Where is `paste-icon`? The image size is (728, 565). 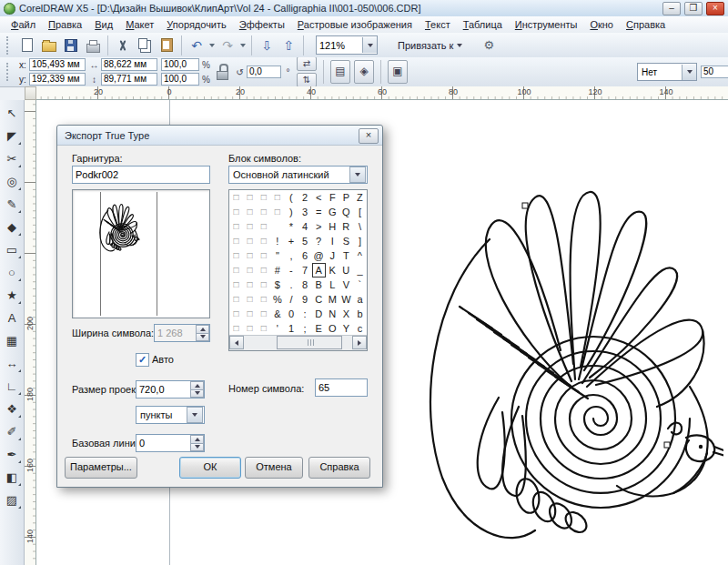 paste-icon is located at coordinates (167, 45).